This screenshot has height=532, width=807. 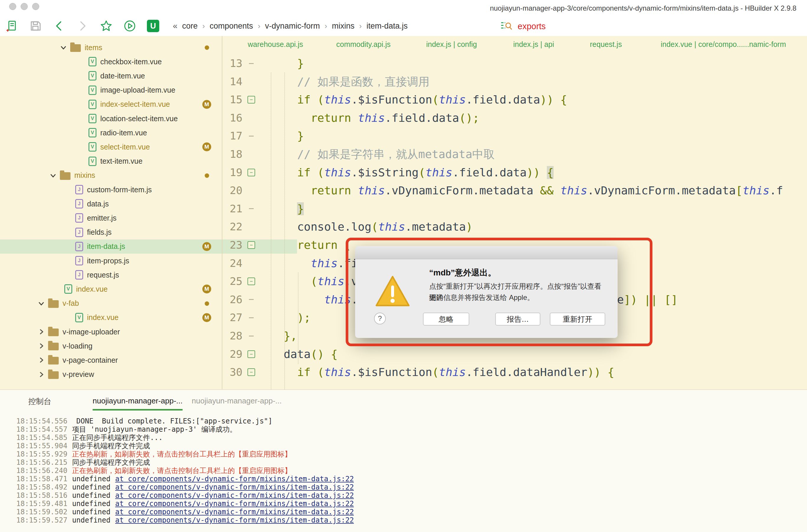 I want to click on save-icon, so click(x=35, y=26).